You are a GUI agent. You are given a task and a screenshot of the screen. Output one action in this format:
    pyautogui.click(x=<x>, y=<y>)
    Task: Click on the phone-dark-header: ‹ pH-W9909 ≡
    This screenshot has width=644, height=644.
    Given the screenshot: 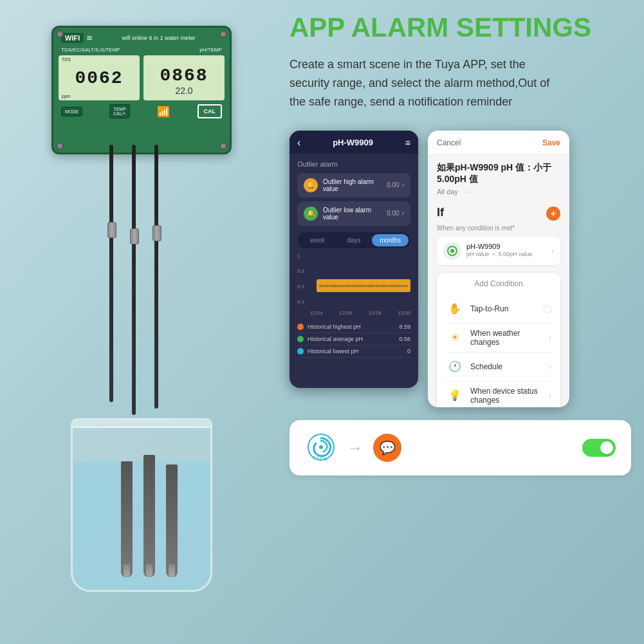 What is the action you would take?
    pyautogui.click(x=354, y=142)
    